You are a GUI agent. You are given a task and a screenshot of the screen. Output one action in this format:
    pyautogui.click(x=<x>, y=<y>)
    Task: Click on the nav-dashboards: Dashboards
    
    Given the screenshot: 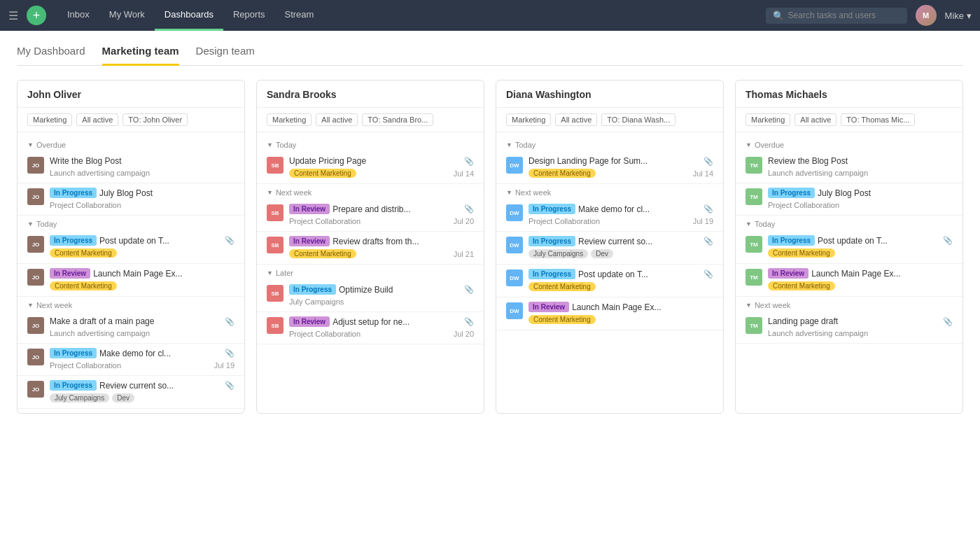 What is the action you would take?
    pyautogui.click(x=189, y=15)
    